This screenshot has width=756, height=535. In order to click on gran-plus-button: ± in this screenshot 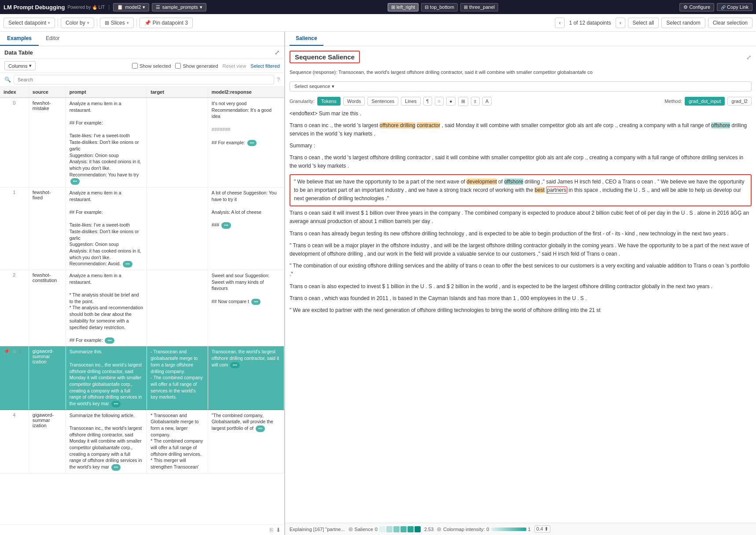, I will do `click(475, 101)`.